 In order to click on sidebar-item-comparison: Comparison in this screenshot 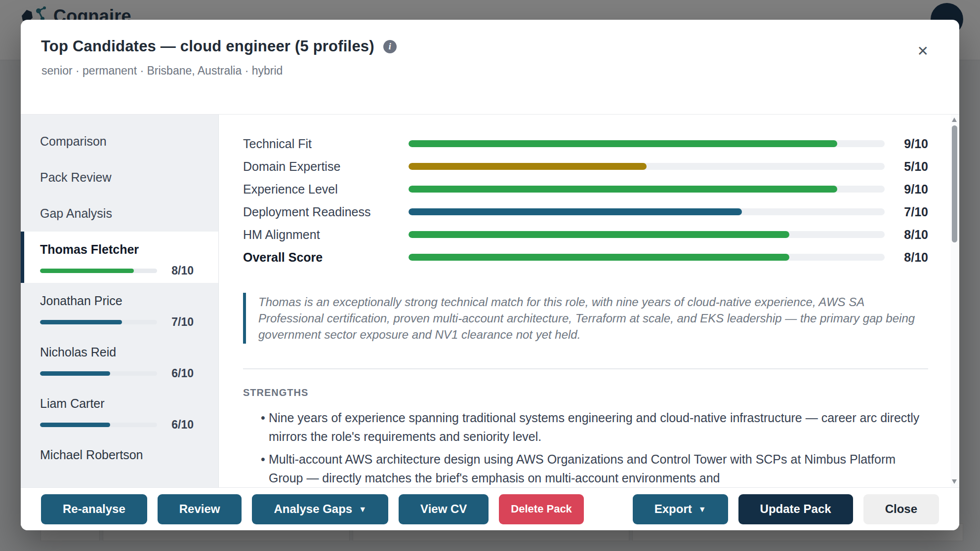, I will do `click(120, 141)`.